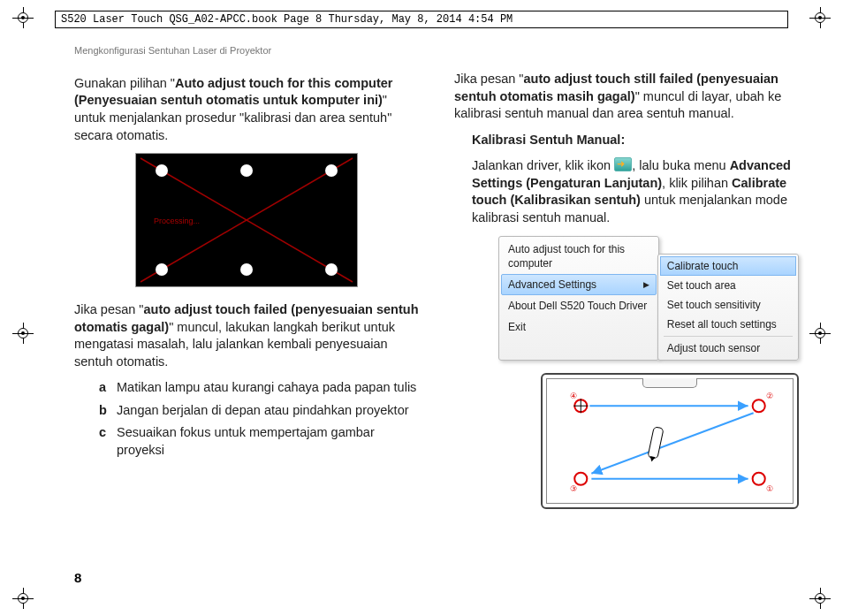 This screenshot has height=616, width=843. Describe the element at coordinates (259, 411) in the screenshot. I see `list-item: bJangan berjalan di depan atau pindahkan…` at that location.